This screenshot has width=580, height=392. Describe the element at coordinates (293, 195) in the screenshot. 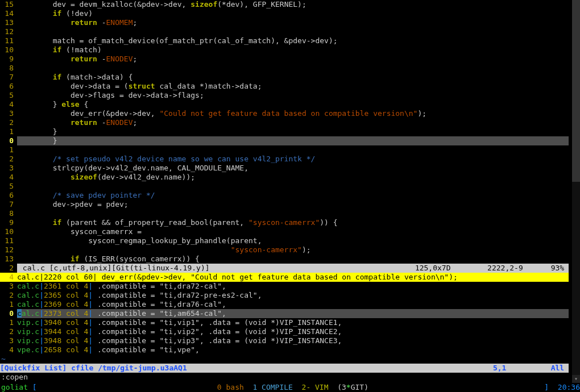

I see `code-text: /* save pdev pointer */` at that location.